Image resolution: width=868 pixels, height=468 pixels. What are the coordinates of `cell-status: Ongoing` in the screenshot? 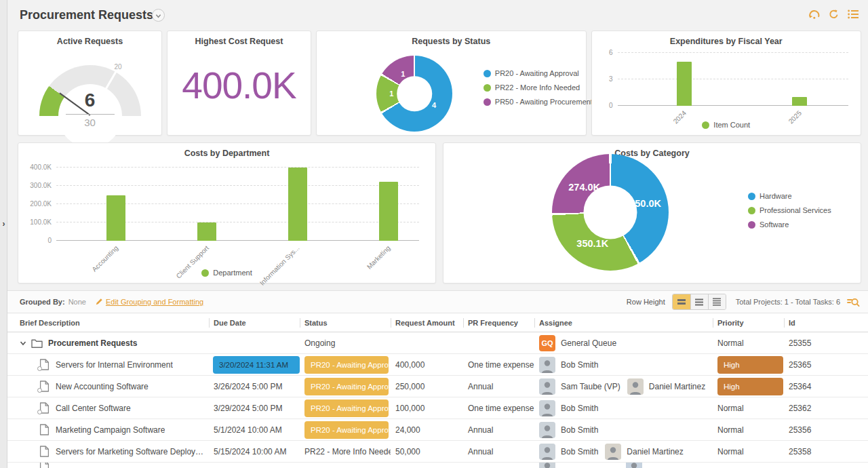 It's located at (345, 343).